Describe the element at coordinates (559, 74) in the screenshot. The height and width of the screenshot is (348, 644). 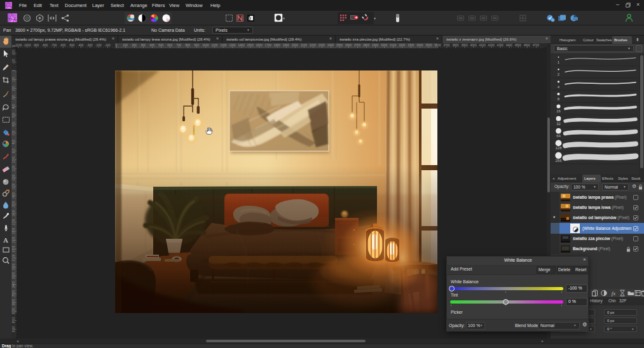
I see `svg-text: 2` at that location.